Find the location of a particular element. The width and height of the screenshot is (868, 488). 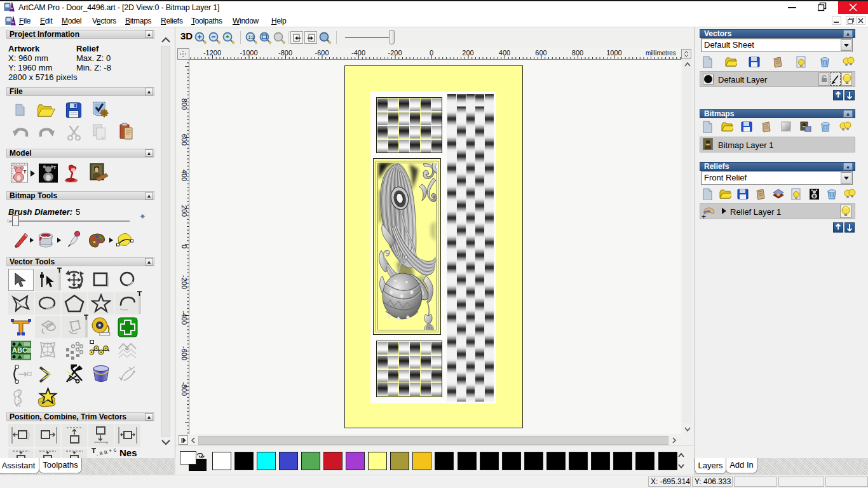

svg-text: 1000 is located at coordinates (614, 53).